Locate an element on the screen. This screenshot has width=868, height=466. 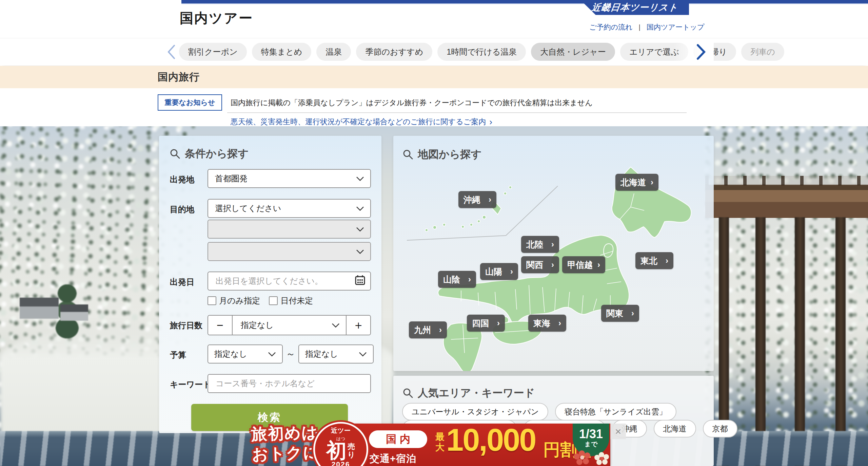
departure-date-input is located at coordinates (282, 281).